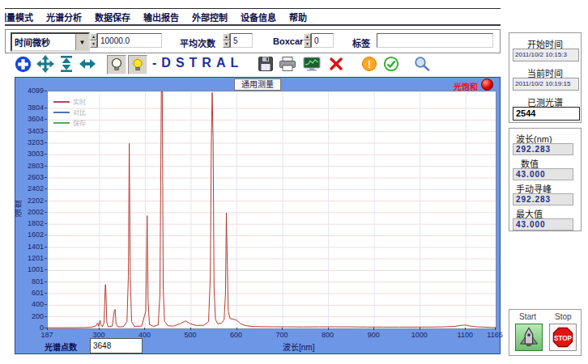 This screenshot has width=588, height=364. Describe the element at coordinates (79, 112) in the screenshot. I see `legend-label: 对比` at that location.